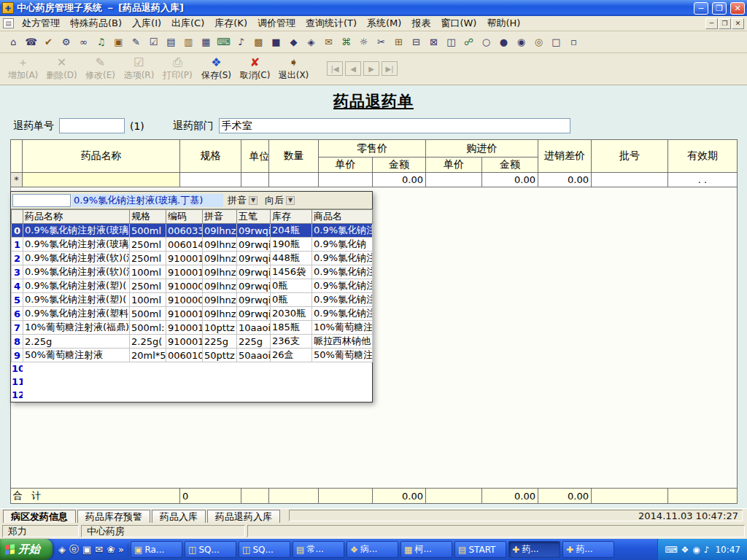 The image size is (747, 560). I want to click on toolbar-icon: ▫, so click(573, 42).